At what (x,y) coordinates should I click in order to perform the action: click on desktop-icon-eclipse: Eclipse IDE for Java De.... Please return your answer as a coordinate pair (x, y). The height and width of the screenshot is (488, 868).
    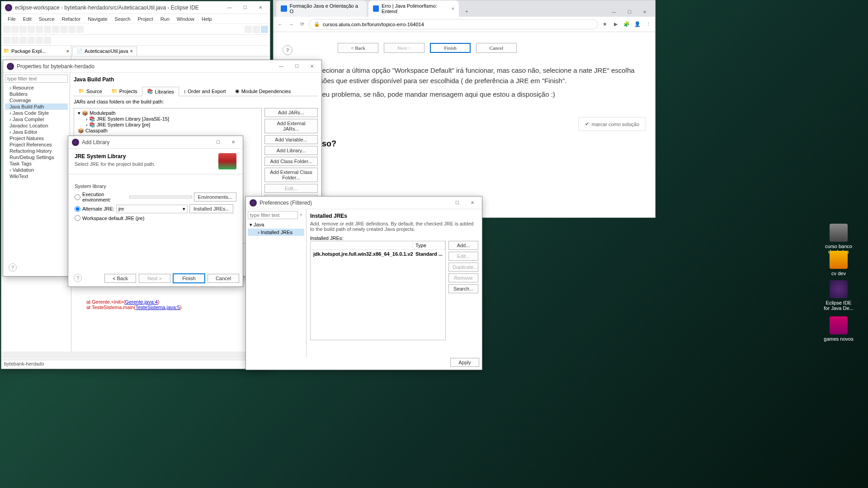
    Looking at the image, I should click on (839, 296).